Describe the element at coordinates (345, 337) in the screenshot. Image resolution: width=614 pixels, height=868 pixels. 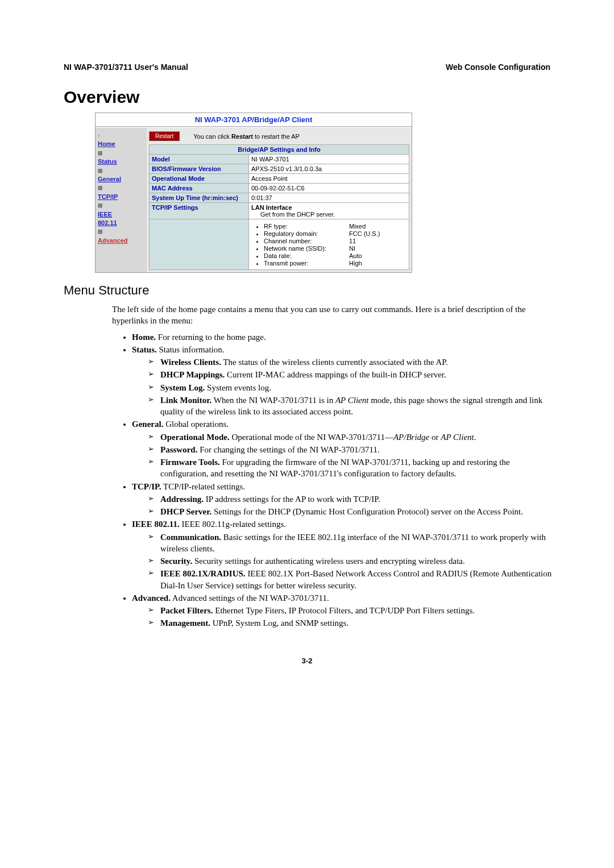
I see `menu-item-home: Home. For returning to the home page.` at that location.